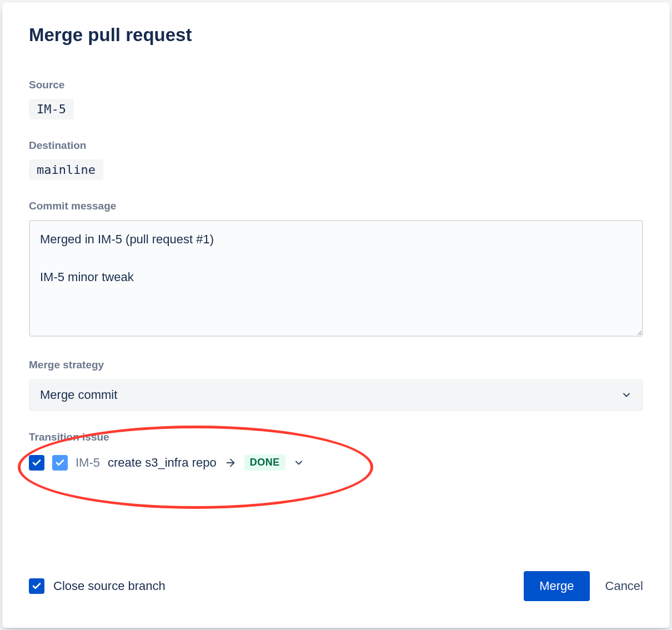 This screenshot has height=630, width=672. Describe the element at coordinates (624, 586) in the screenshot. I see `cancel-button: Cancel` at that location.